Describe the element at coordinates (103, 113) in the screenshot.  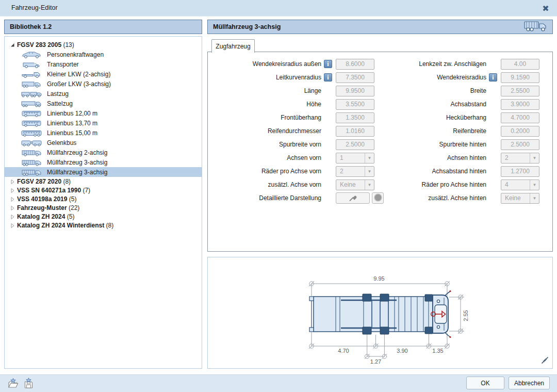
I see `tree-item: Linienbus 12,00 m` at that location.